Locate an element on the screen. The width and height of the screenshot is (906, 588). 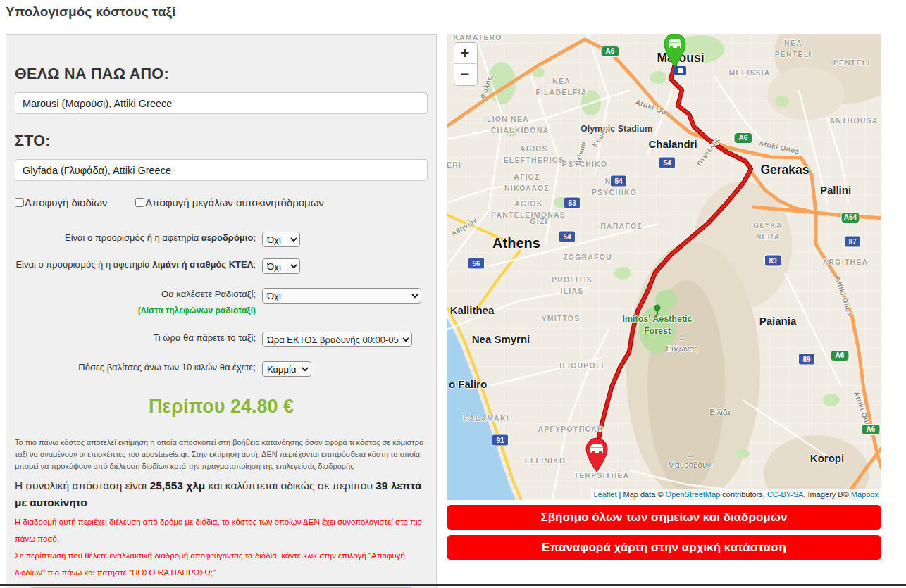
map-label: Nea Smyrni is located at coordinates (502, 339).